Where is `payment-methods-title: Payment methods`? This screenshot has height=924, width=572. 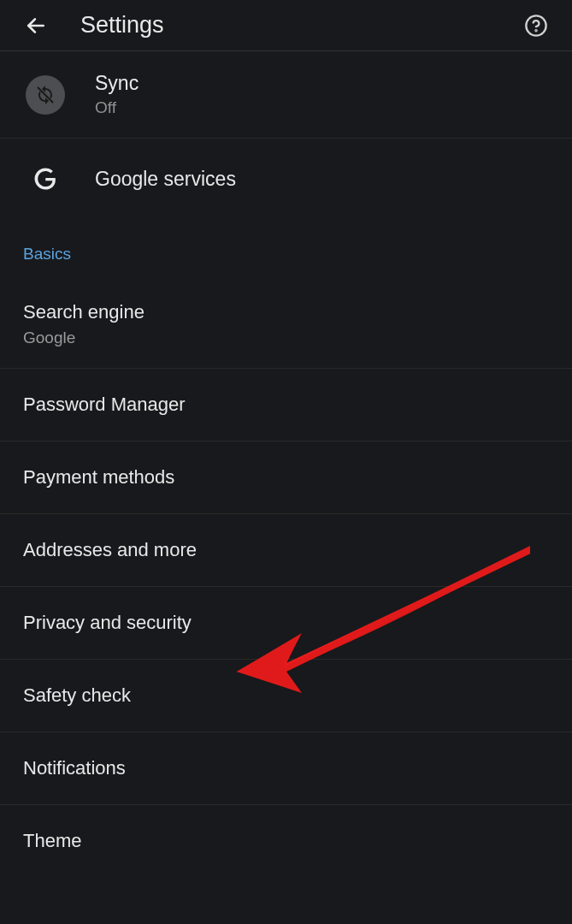
payment-methods-title: Payment methods is located at coordinates (286, 477).